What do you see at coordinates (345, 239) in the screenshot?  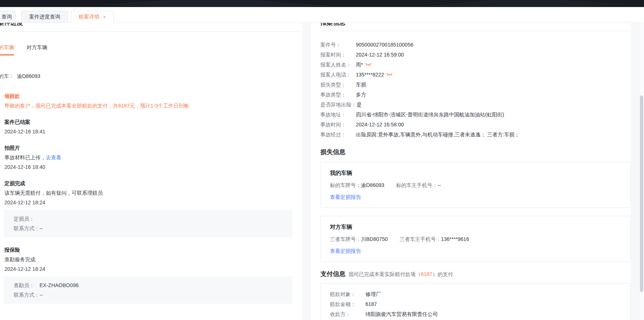 I see `card-field-label: 三者车牌号：` at bounding box center [345, 239].